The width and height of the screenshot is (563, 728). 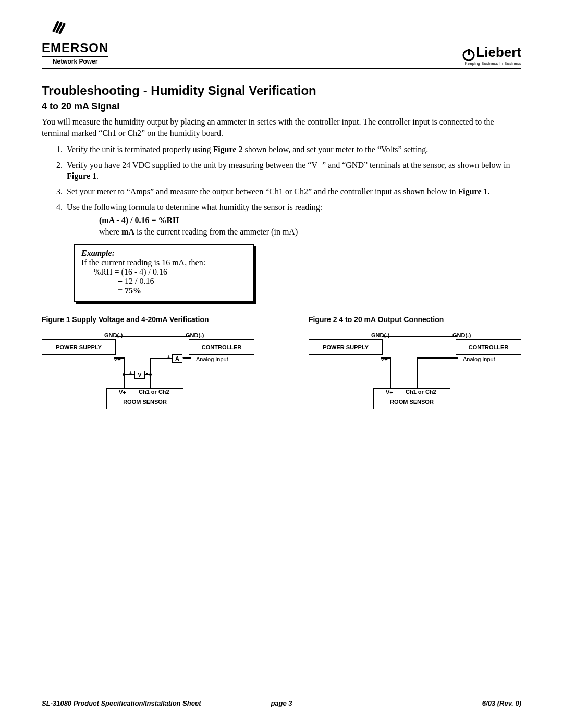 I want to click on step-4: Use the following formula to determine w…, so click(x=293, y=220).